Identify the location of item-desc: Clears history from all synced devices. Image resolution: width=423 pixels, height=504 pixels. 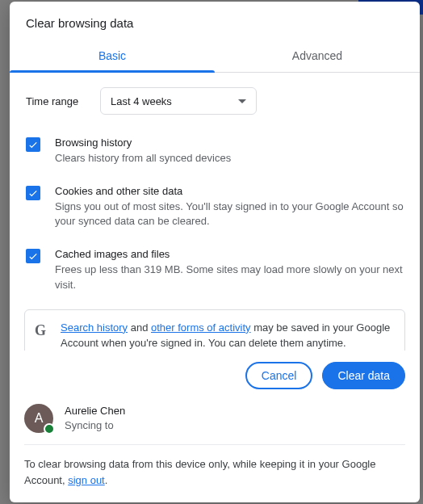
(143, 158).